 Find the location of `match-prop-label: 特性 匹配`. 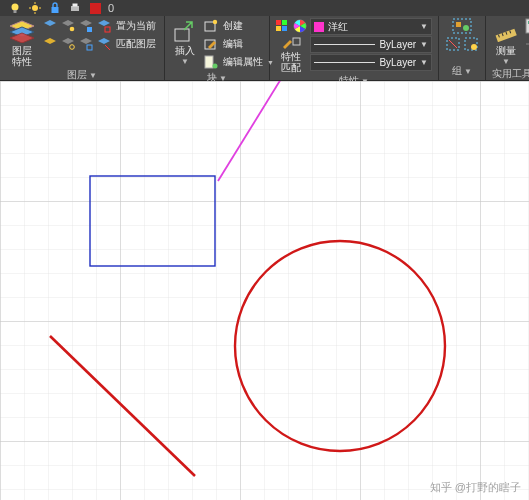

match-prop-label: 特性 匹配 is located at coordinates (291, 62).